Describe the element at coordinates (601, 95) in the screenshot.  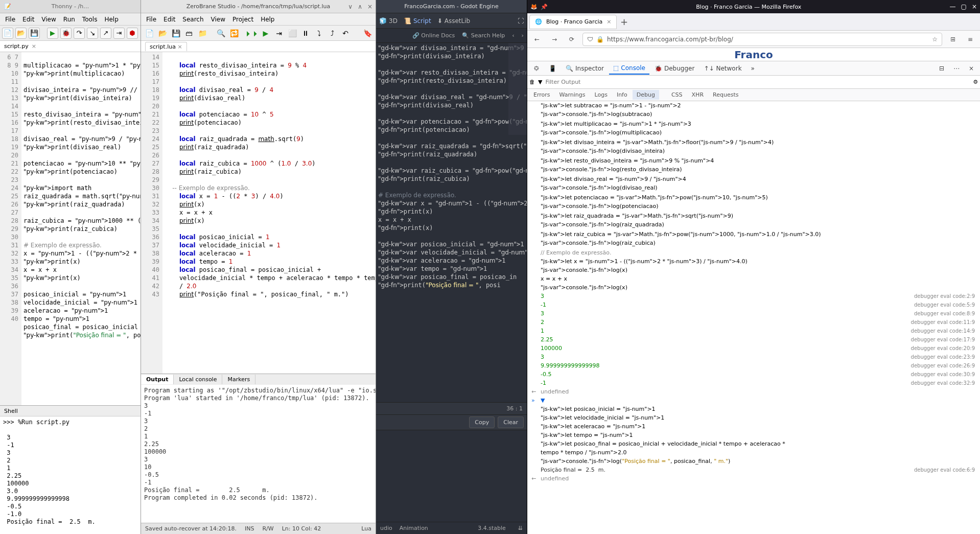
I see `cat-logs: Logs` at that location.